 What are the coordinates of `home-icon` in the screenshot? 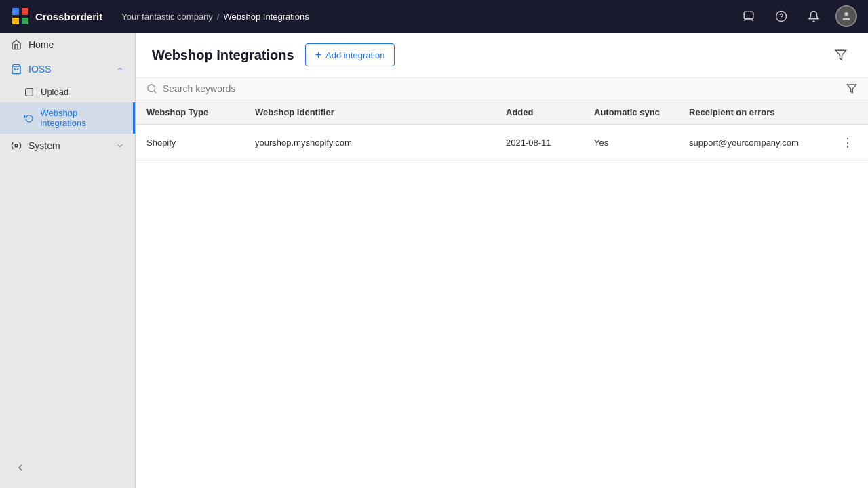 It's located at (16, 45).